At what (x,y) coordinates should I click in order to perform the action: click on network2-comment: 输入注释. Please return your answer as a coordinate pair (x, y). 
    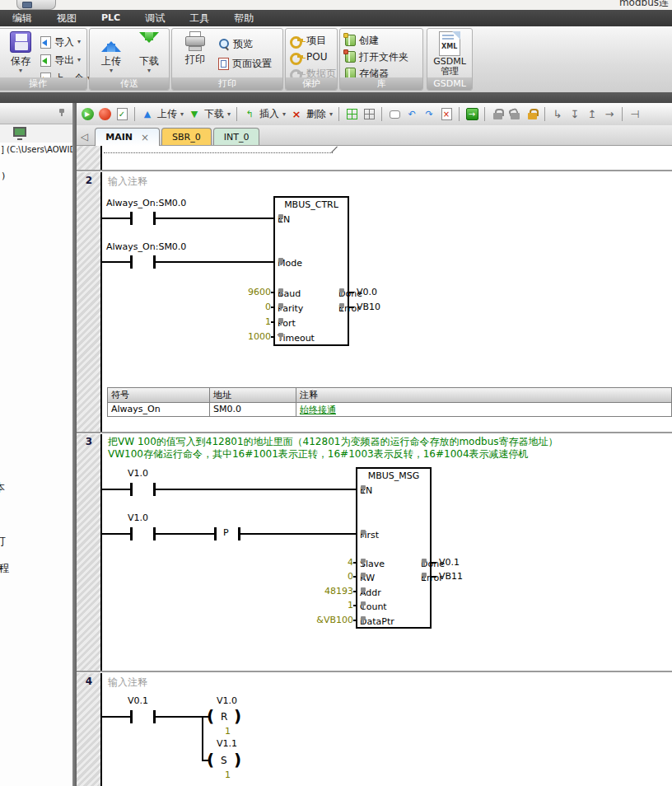
    Looking at the image, I should click on (128, 181).